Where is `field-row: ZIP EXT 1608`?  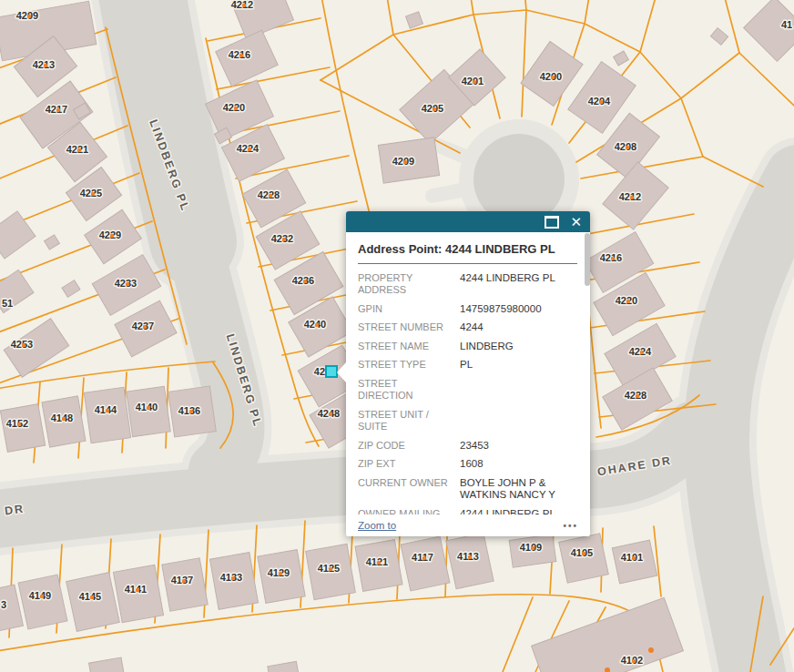 field-row: ZIP EXT 1608 is located at coordinates (468, 464).